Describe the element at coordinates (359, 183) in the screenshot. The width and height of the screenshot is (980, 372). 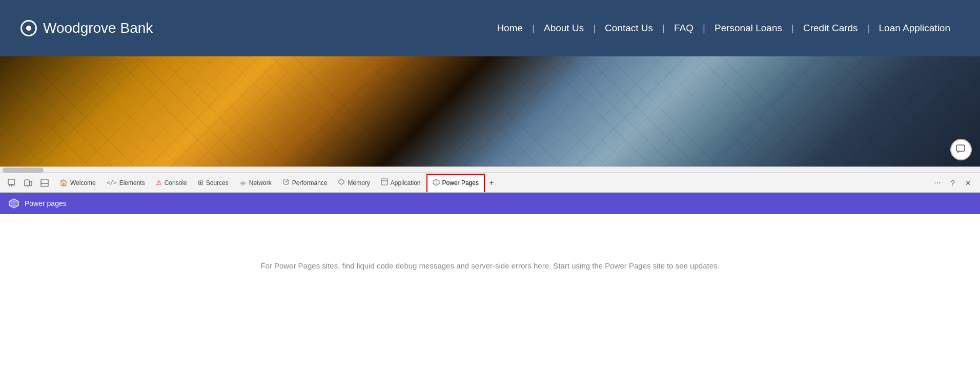
I see `tab-memory-label: Memory` at that location.